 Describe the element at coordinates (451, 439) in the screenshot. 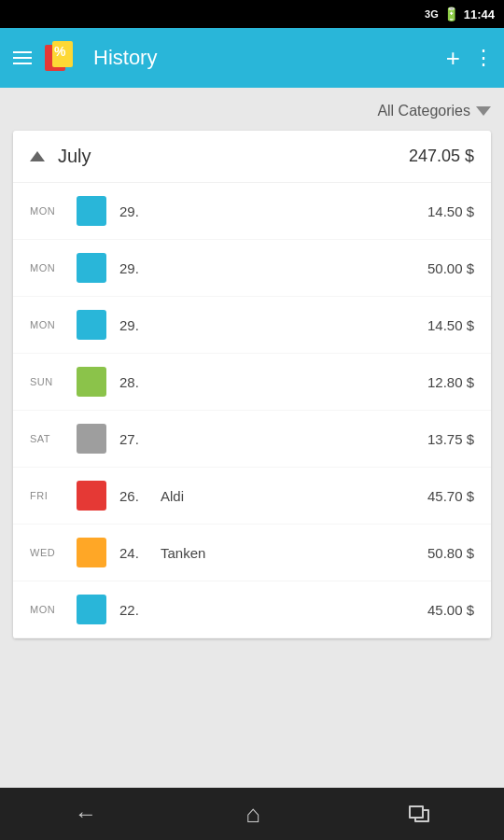

I see `transaction-amount: 13.75 $` at that location.